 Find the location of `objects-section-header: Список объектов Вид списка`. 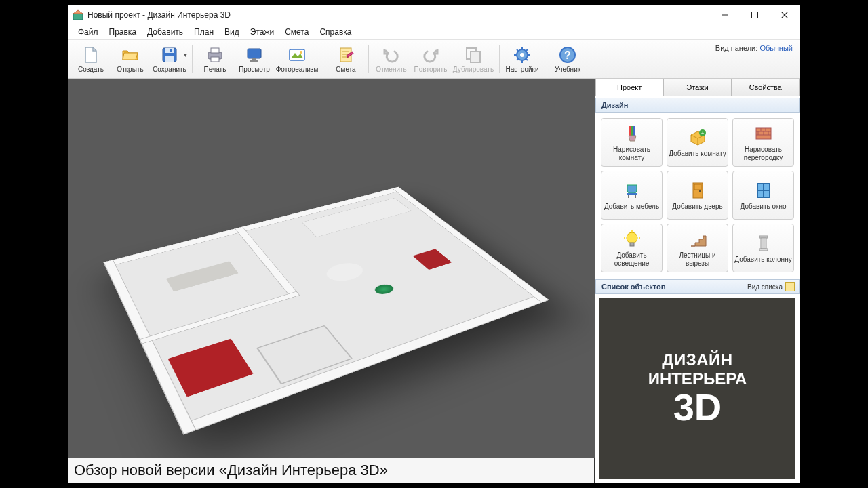

objects-section-header: Список объектов Вид списка is located at coordinates (697, 287).